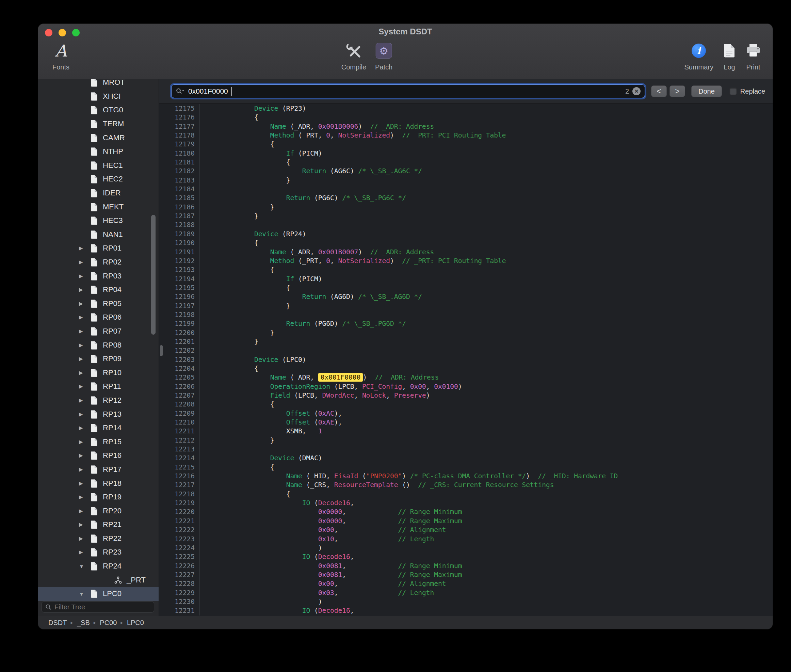 This screenshot has width=791, height=672. I want to click on breadcrumb-item: _SB, so click(83, 623).